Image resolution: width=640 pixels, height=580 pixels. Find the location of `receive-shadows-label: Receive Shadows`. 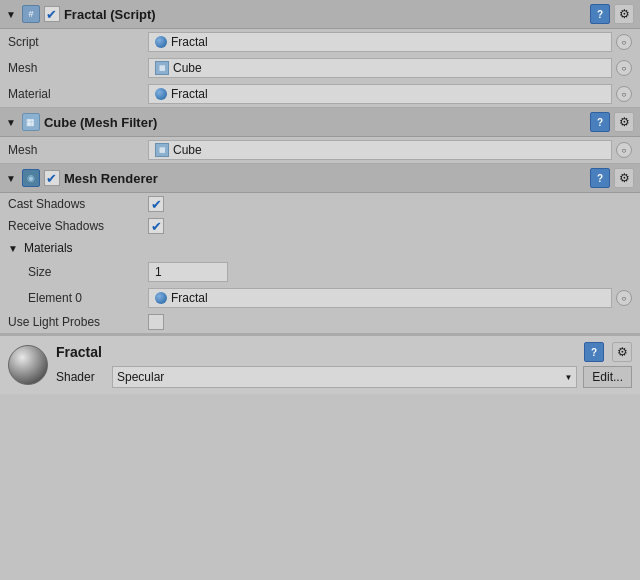

receive-shadows-label: Receive Shadows is located at coordinates (78, 226).